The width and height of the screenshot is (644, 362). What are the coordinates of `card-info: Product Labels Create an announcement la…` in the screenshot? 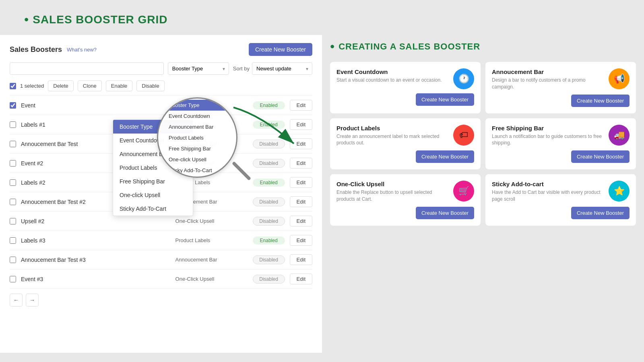 It's located at (392, 136).